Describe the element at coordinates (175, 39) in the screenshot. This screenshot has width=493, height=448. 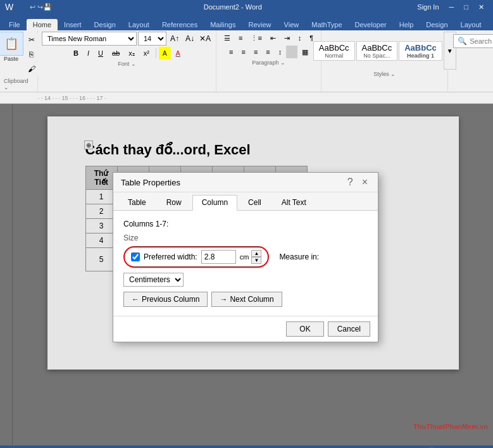
I see `increase-font-button: A↑` at that location.